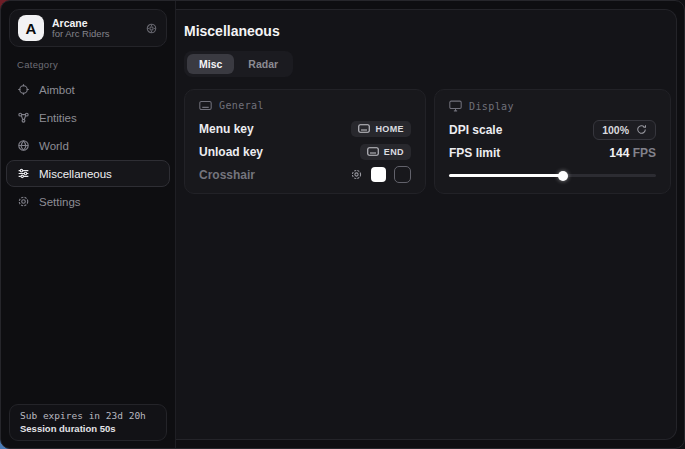 The width and height of the screenshot is (685, 449). I want to click on display-panel-title: Display, so click(492, 106).